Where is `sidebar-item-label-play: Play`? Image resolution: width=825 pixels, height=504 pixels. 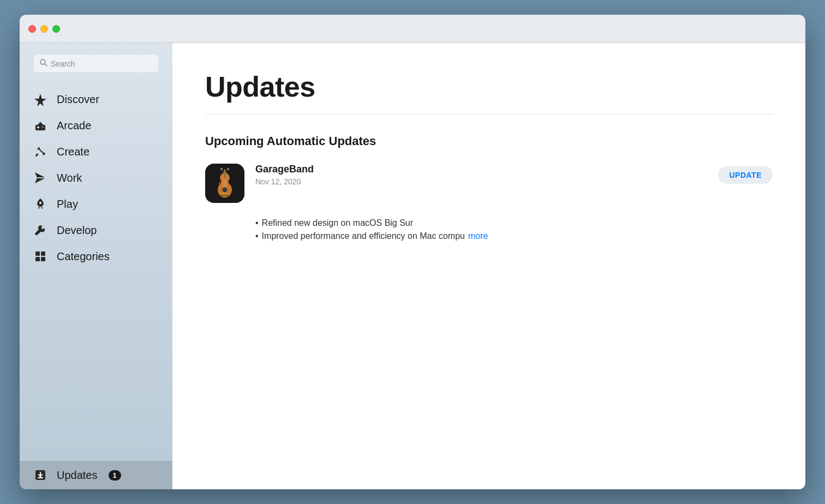
sidebar-item-label-play: Play is located at coordinates (68, 204).